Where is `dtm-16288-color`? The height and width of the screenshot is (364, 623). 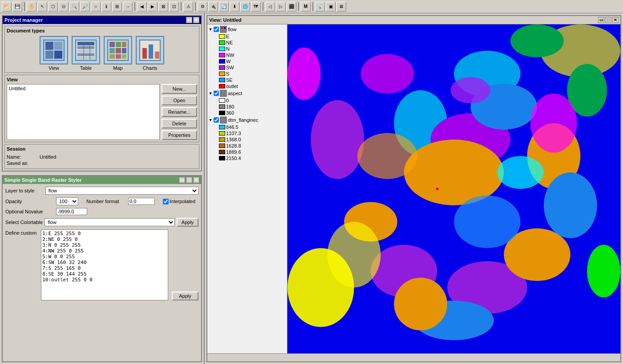 dtm-16288-color is located at coordinates (222, 146).